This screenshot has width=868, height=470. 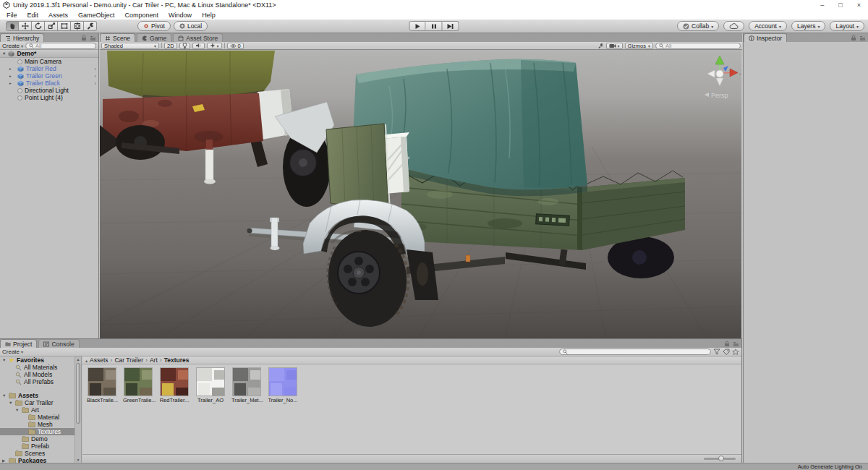 What do you see at coordinates (208, 15) in the screenshot?
I see `menu-help: Help` at bounding box center [208, 15].